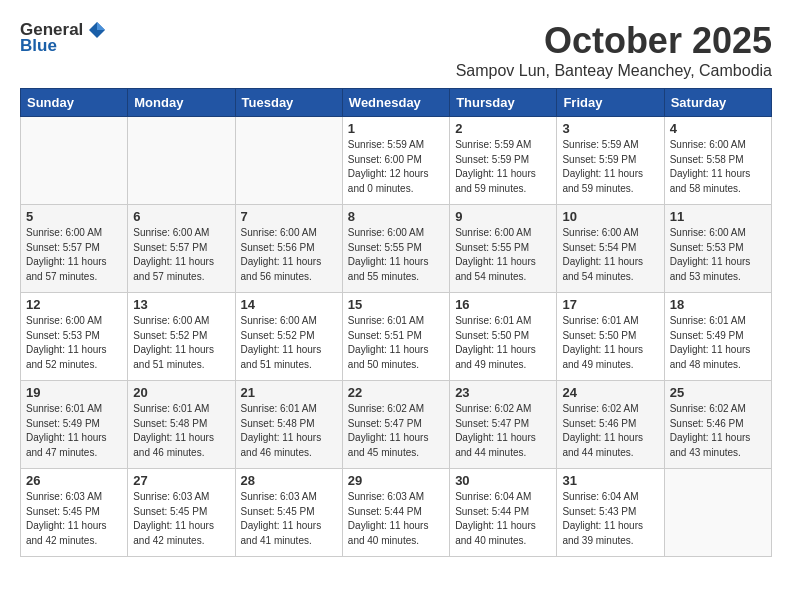 The width and height of the screenshot is (792, 612). What do you see at coordinates (38, 46) in the screenshot?
I see `logo-blue-text: Blue` at bounding box center [38, 46].